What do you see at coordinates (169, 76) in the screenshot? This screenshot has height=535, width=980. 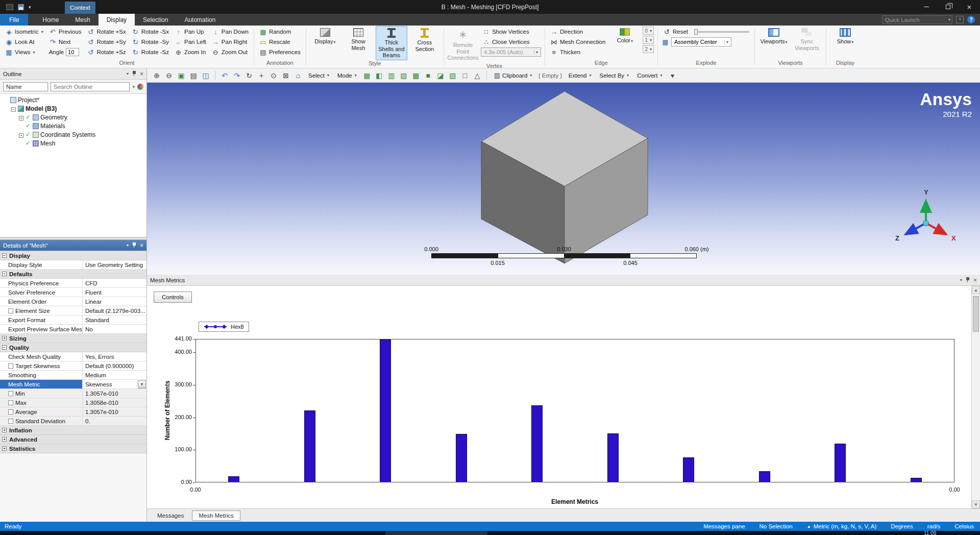 I see `zoom-out-tool-icon: ⊖` at bounding box center [169, 76].